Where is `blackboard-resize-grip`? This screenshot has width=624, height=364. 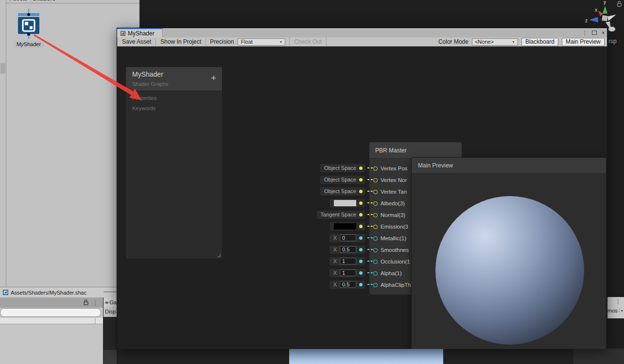 blackboard-resize-grip is located at coordinates (219, 255).